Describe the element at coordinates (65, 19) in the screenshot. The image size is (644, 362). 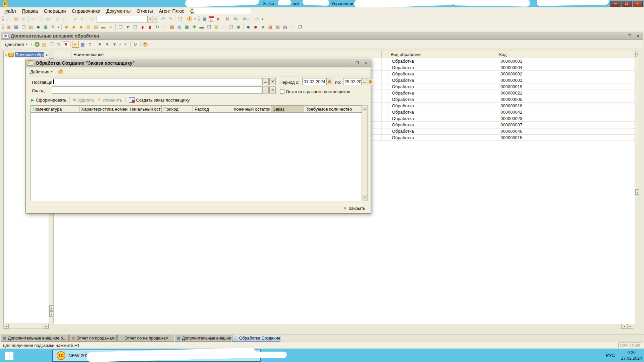
I see `print-preview-icon: ◫` at that location.